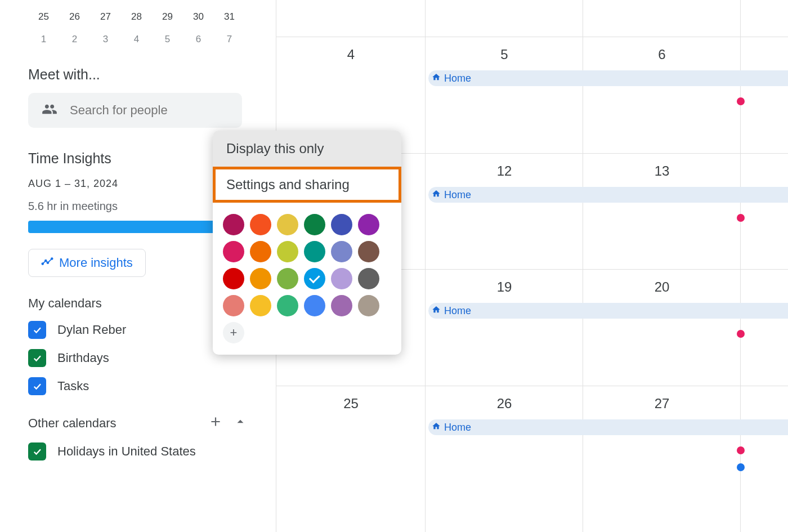 This screenshot has width=788, height=532. What do you see at coordinates (168, 39) in the screenshot?
I see `mini-cal-day: 5` at bounding box center [168, 39].